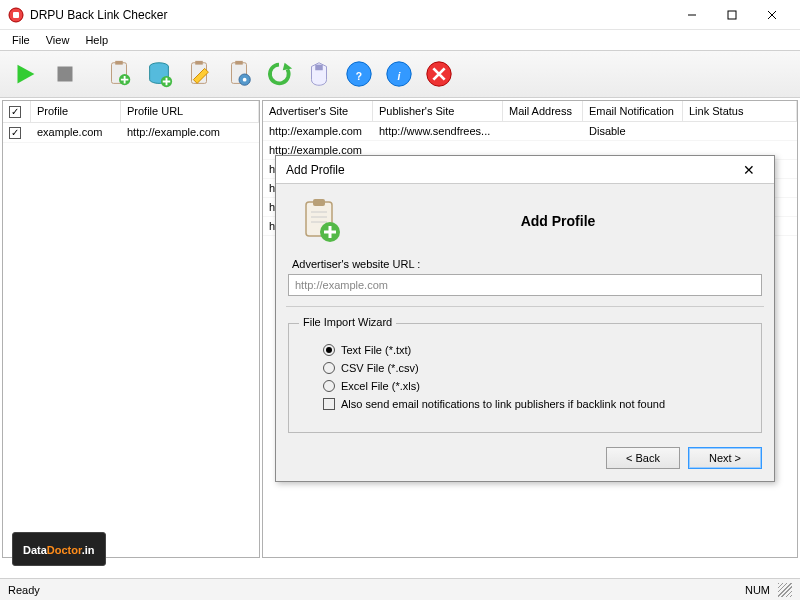 This screenshot has height=600, width=800. Describe the element at coordinates (439, 74) in the screenshot. I see `cancel-button` at that location.